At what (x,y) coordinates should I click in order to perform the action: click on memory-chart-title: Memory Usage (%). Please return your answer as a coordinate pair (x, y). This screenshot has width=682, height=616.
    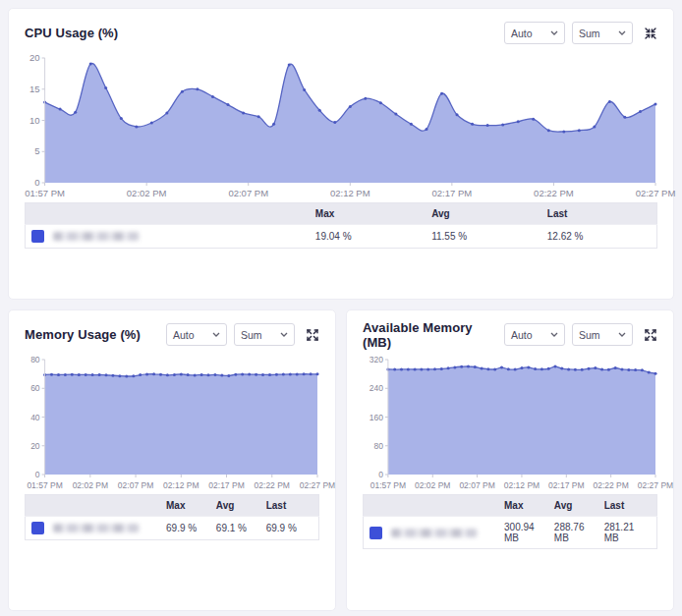
    Looking at the image, I should click on (83, 334).